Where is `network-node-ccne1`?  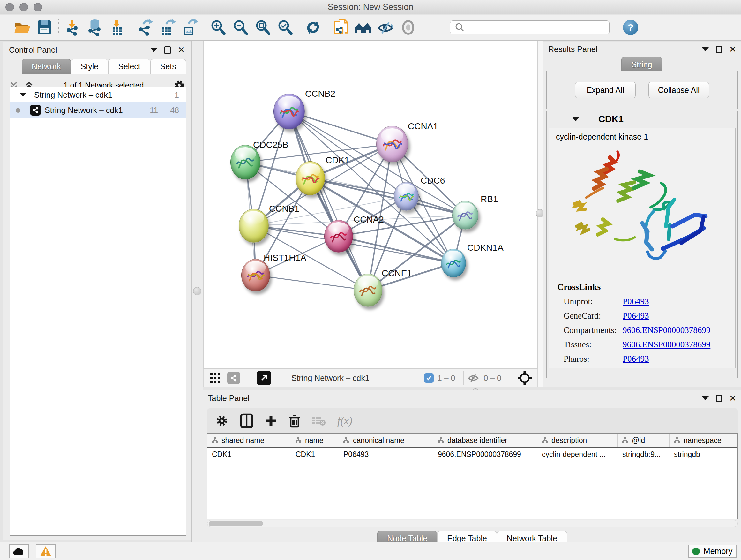
network-node-ccne1 is located at coordinates (368, 290).